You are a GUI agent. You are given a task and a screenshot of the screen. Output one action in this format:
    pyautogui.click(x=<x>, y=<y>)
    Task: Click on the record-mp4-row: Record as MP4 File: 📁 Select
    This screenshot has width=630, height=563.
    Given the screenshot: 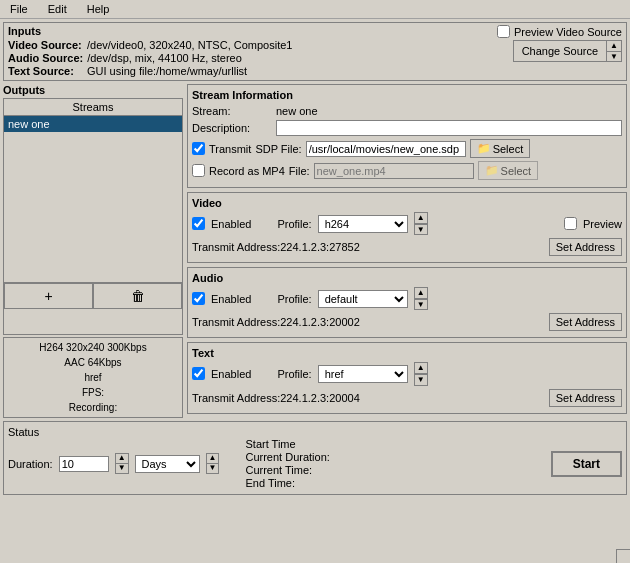 What is the action you would take?
    pyautogui.click(x=407, y=170)
    